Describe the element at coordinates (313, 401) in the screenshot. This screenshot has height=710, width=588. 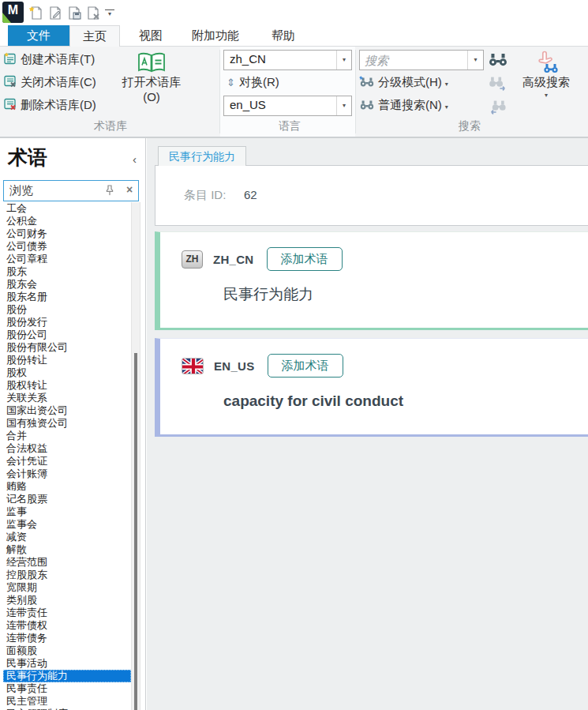
I see `en-term-text: capacity for civil conduct` at that location.